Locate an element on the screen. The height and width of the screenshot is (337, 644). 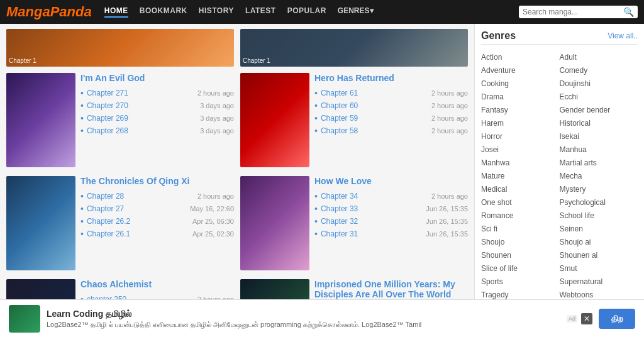
logo: MangaPanda is located at coordinates (49, 12).